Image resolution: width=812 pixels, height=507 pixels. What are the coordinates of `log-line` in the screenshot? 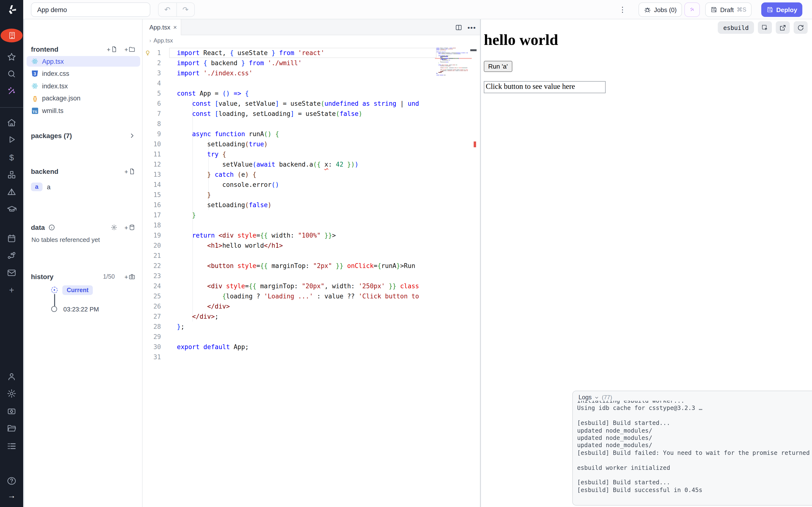 It's located at (695, 416).